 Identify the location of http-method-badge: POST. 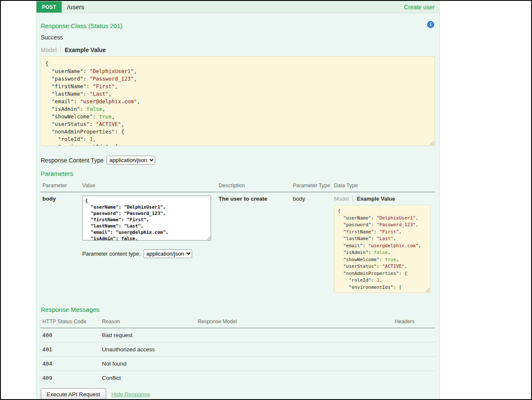
(49, 7).